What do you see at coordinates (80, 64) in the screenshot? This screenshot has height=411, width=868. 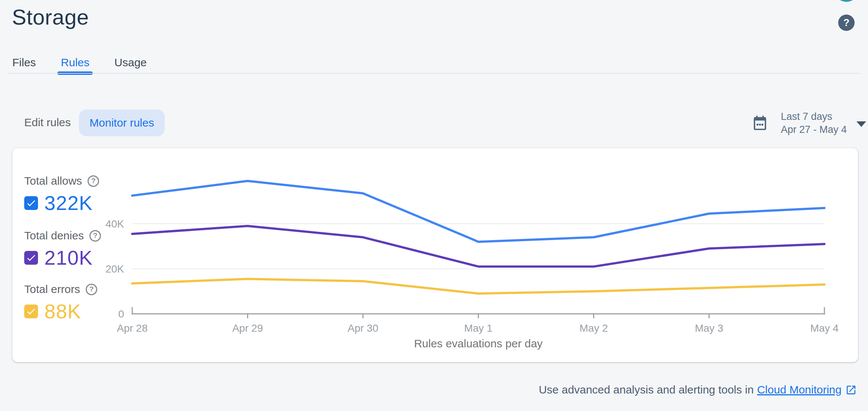 I see `tab-bar: Files Rules Usage` at bounding box center [80, 64].